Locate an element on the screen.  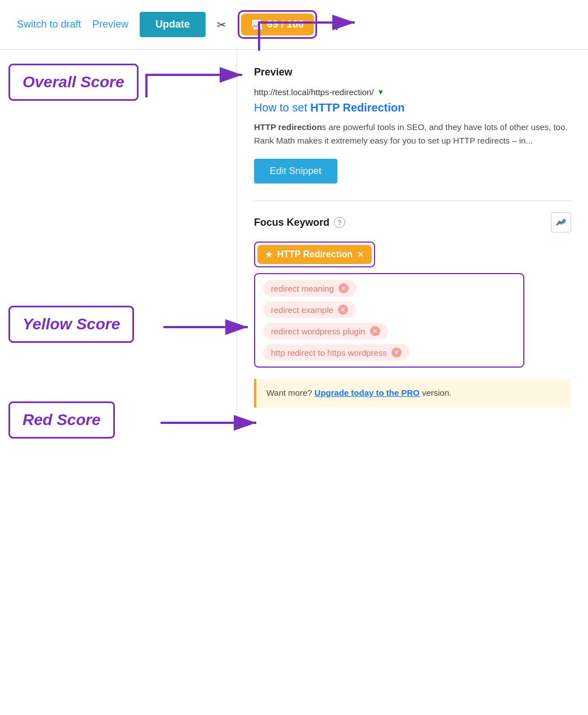
yellow-score-annotation: Yellow Score is located at coordinates (71, 324).